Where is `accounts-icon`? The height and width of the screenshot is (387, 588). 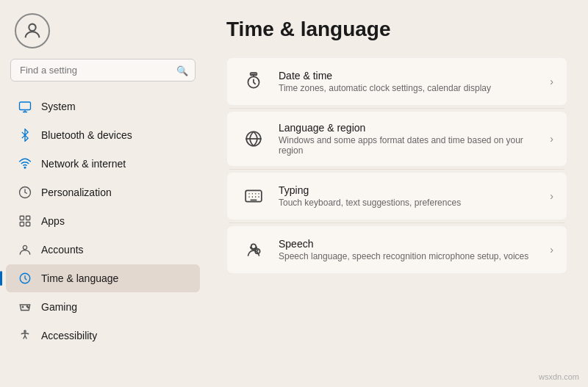
accounts-icon is located at coordinates (25, 250).